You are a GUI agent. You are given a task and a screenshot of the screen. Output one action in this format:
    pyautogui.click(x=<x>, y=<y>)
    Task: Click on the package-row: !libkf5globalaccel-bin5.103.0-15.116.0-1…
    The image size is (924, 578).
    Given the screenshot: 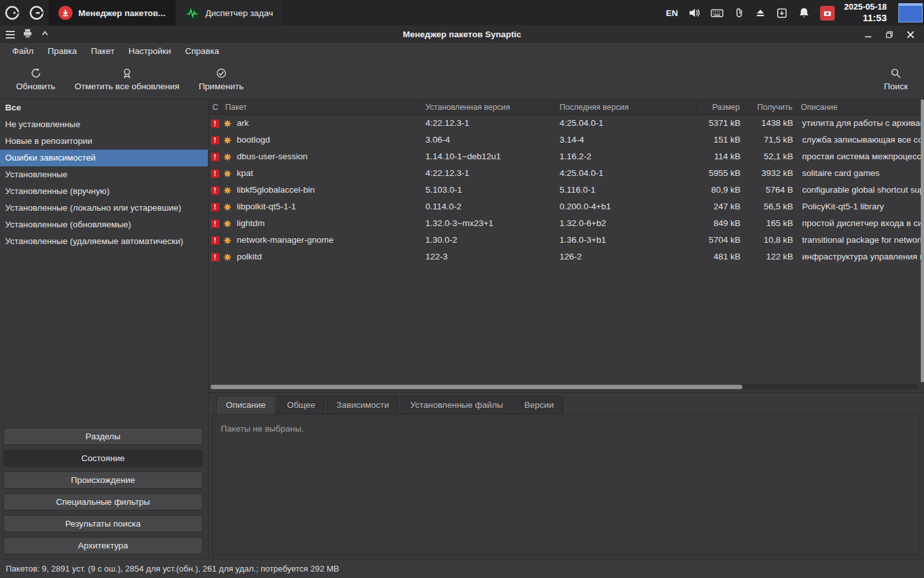 What is the action you would take?
    pyautogui.click(x=566, y=190)
    